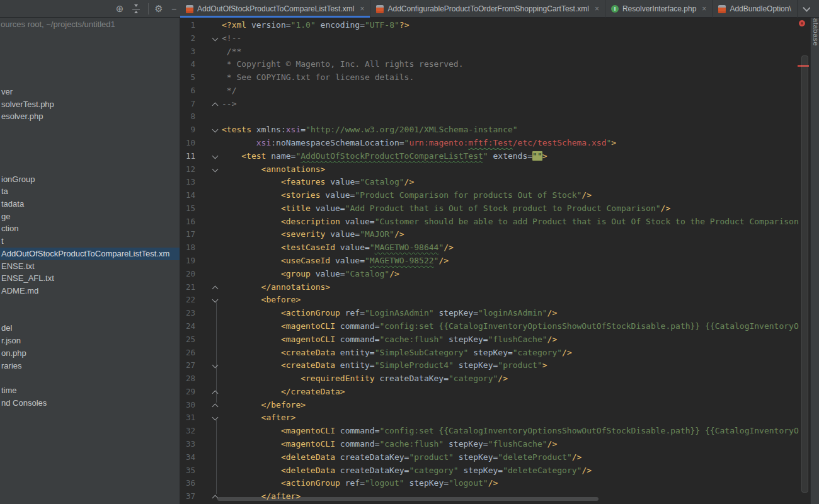 The height and width of the screenshot is (504, 819). What do you see at coordinates (495, 156) in the screenshot?
I see `code-line: 11<test name="AddOutOfStockProductToComp…` at bounding box center [495, 156].